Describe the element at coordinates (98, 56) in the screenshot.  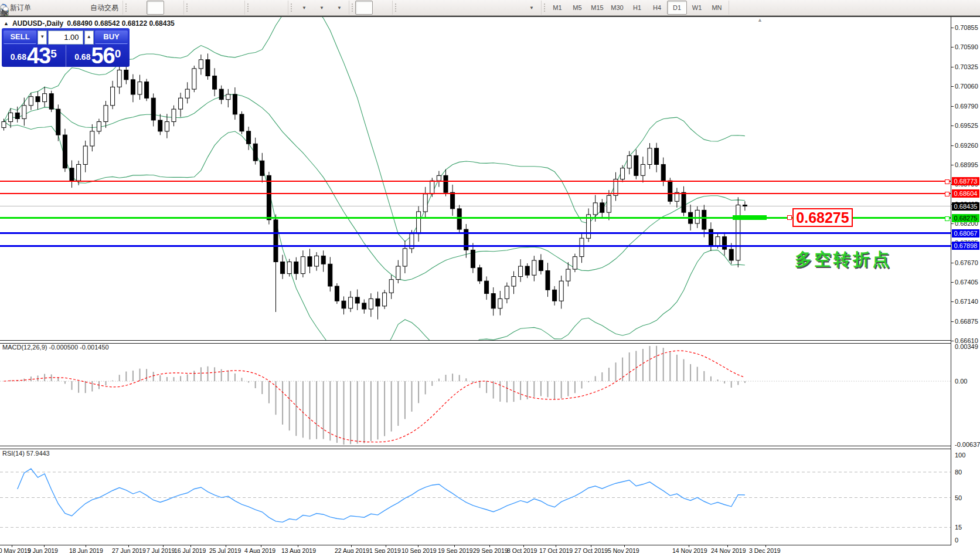
I see `buy-price: 0.68 56 0` at that location.